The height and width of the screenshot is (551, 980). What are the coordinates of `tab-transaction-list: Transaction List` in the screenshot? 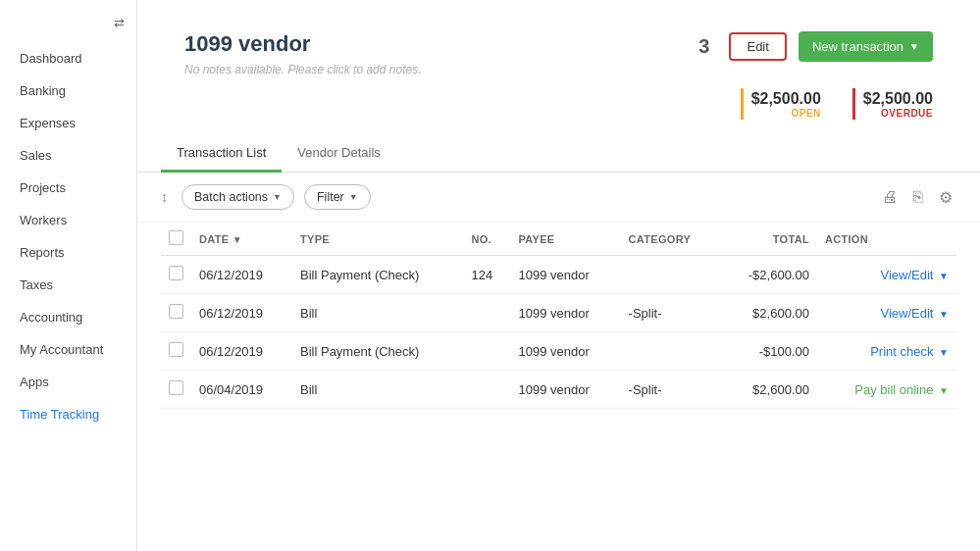 It's located at (222, 154).